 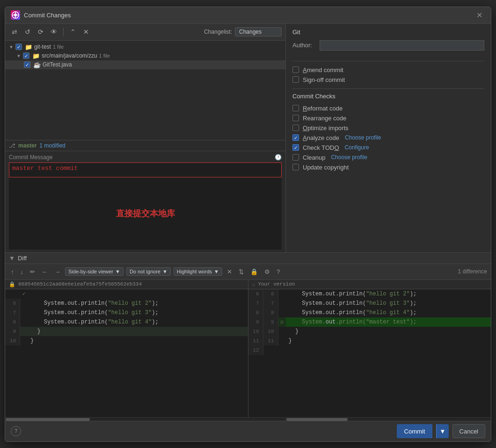 What do you see at coordinates (278, 157) in the screenshot?
I see `history-icon: 🕐` at bounding box center [278, 157].